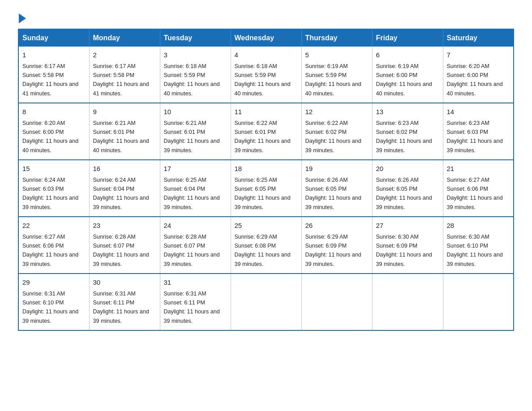 The height and width of the screenshot is (411, 532). What do you see at coordinates (404, 251) in the screenshot?
I see `day-info: Sunrise: 6:30 AMSunset: 6:09 PMDaylight:…` at bounding box center [404, 251].